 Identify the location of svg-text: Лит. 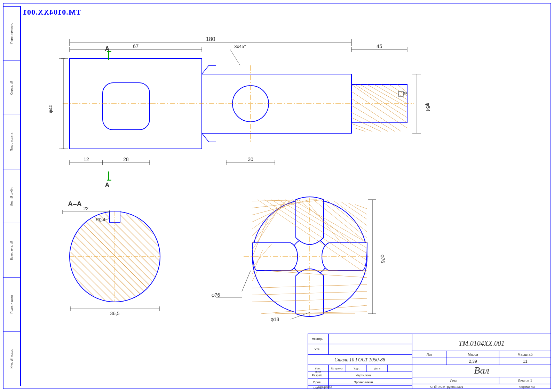
(429, 355).